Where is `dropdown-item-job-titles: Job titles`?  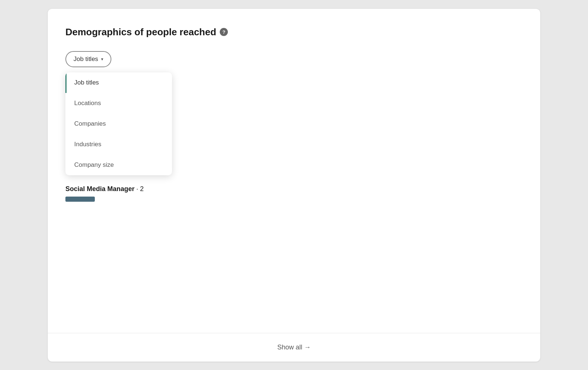
dropdown-item-job-titles: Job titles is located at coordinates (119, 83).